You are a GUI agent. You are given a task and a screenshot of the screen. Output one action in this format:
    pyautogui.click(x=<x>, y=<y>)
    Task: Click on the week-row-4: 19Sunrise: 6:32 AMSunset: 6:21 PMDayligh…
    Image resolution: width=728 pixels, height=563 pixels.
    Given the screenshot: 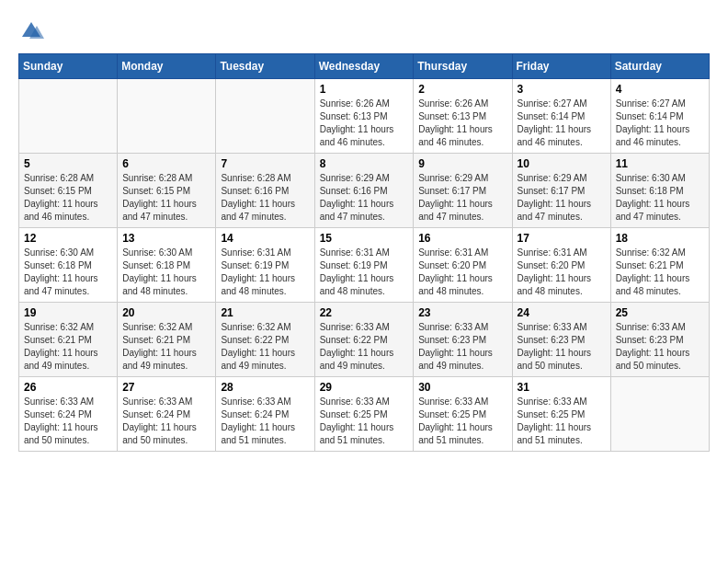 What is the action you would take?
    pyautogui.click(x=364, y=340)
    